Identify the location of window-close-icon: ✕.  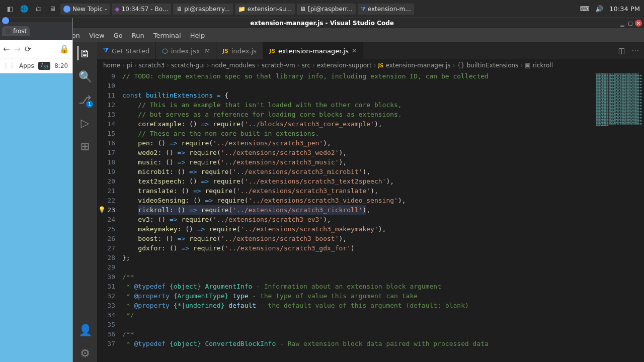
(638, 23).